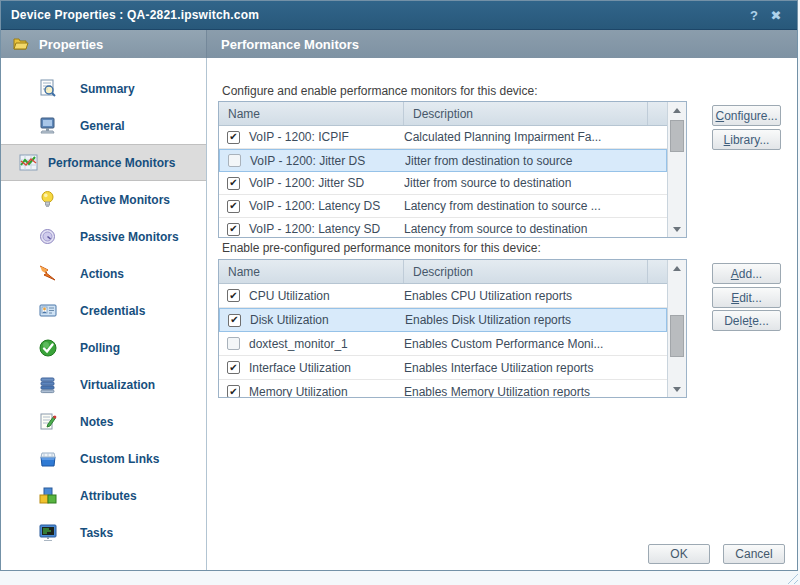  Describe the element at coordinates (314, 229) in the screenshot. I see `monitor-name: VoIP - 1200: Latency SD` at that location.